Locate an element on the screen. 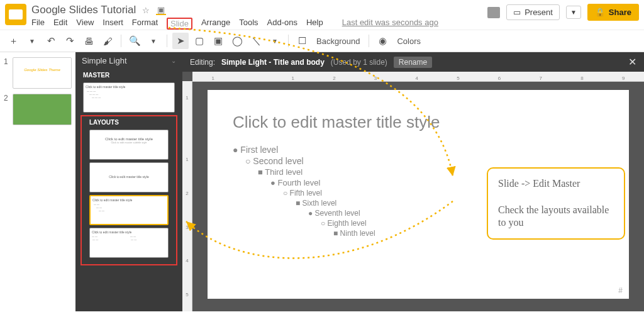 The height and width of the screenshot is (317, 644). layout-thumb-selected: Click to edit master title style — — — —… is located at coordinates (129, 210).